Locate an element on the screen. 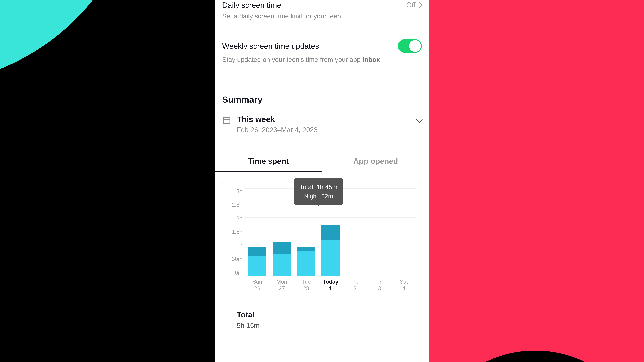 This screenshot has height=362, width=644. chevron-right-icon is located at coordinates (420, 5).